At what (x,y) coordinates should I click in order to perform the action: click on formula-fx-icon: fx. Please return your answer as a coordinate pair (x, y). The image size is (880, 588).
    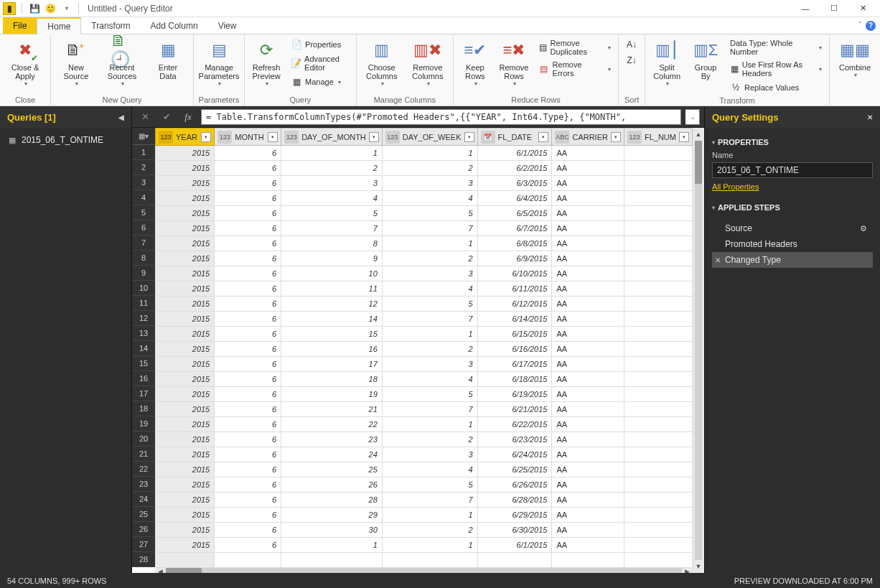
    Looking at the image, I should click on (188, 117).